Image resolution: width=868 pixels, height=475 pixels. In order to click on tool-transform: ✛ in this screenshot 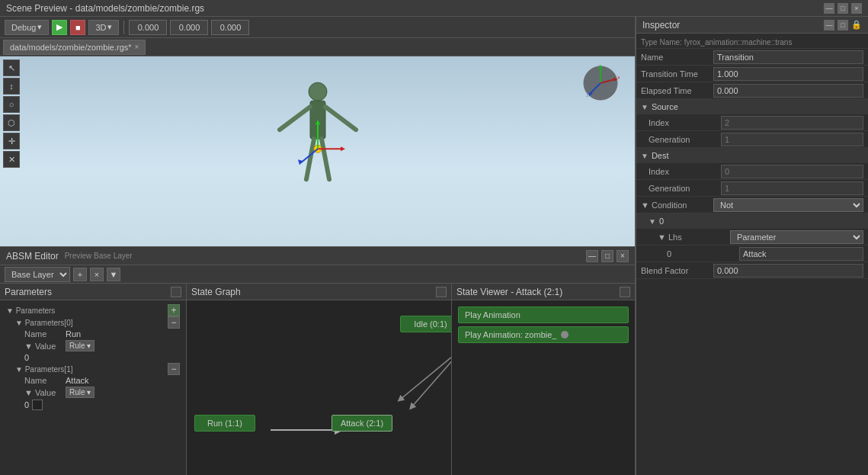, I will do `click(11, 141)`.